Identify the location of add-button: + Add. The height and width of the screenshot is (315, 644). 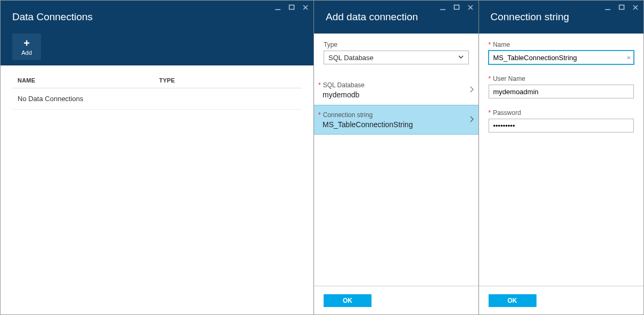
(27, 47).